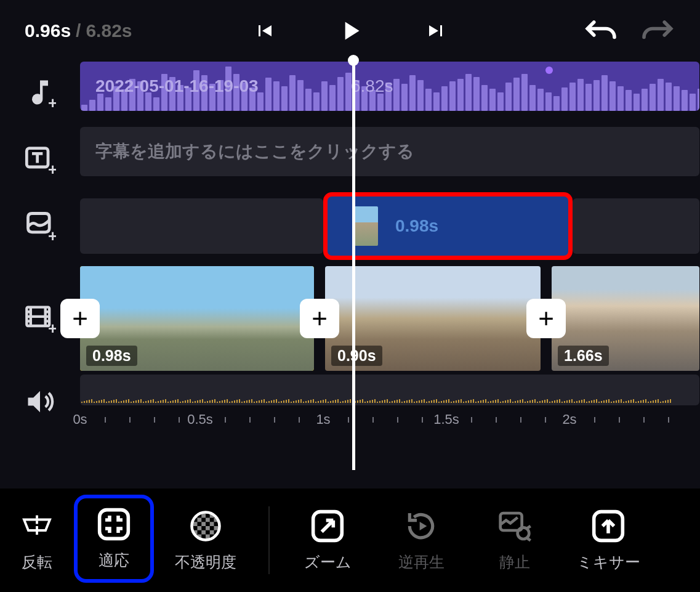 The image size is (700, 592). What do you see at coordinates (421, 562) in the screenshot?
I see `tool-label: 逆再生` at bounding box center [421, 562].